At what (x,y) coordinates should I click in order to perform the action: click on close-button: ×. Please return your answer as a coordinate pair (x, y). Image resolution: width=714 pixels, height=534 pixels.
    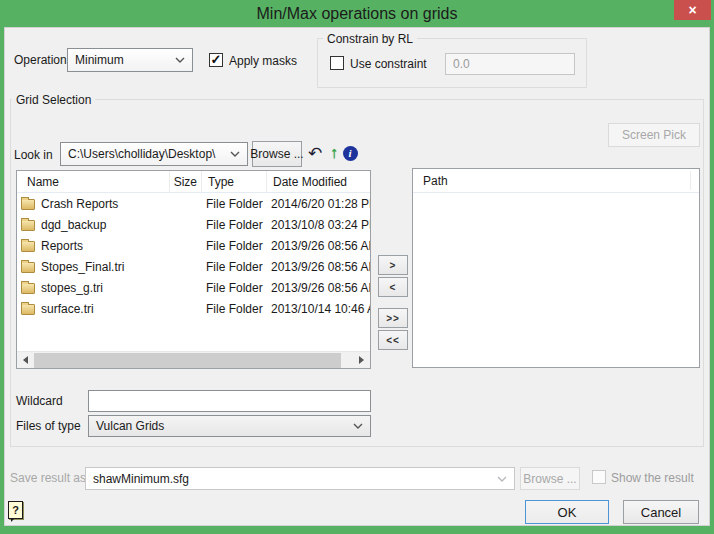
    Looking at the image, I should click on (692, 10).